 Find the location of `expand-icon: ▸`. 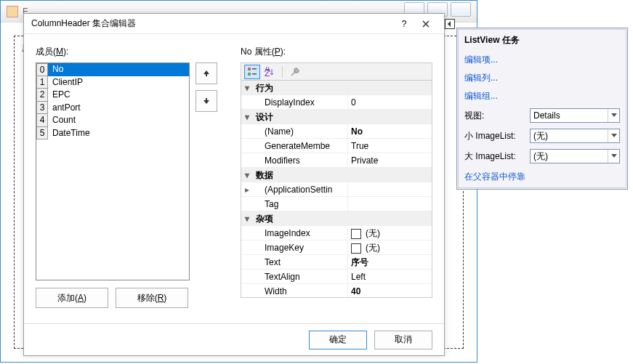

expand-icon: ▸ is located at coordinates (247, 189).